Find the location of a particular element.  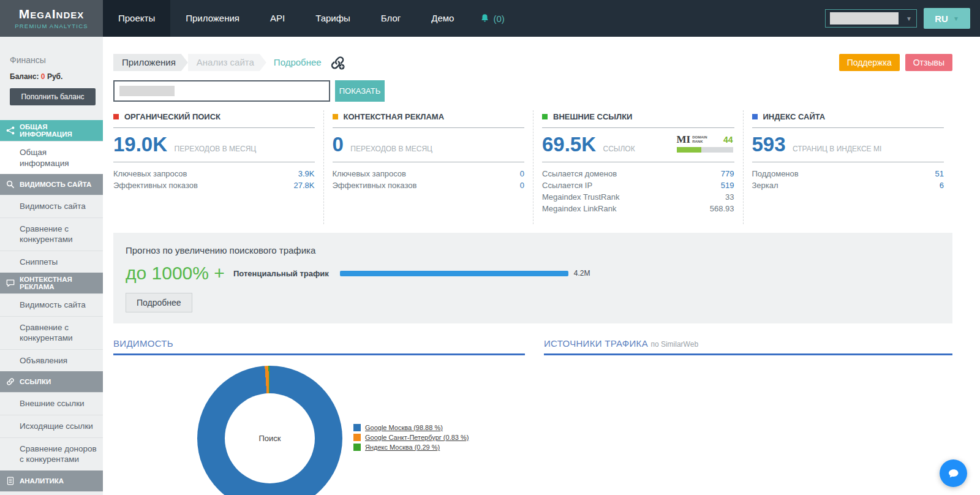

card-row: Ссылается доменов 779 is located at coordinates (638, 174).